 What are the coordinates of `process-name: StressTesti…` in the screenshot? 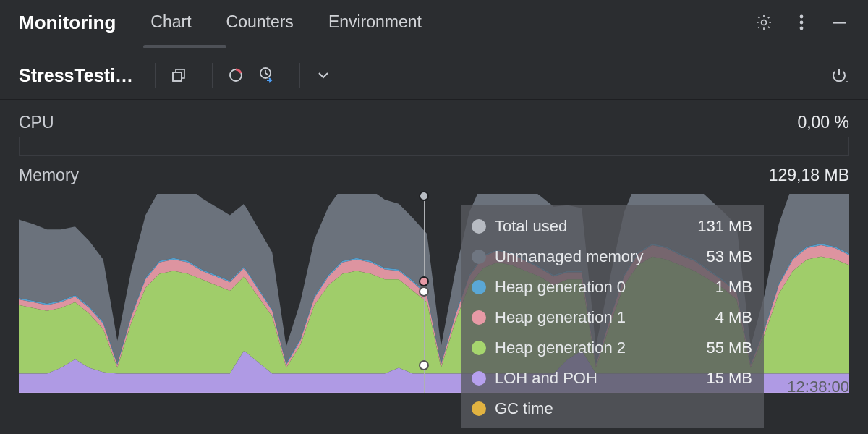 It's located at (80, 75).